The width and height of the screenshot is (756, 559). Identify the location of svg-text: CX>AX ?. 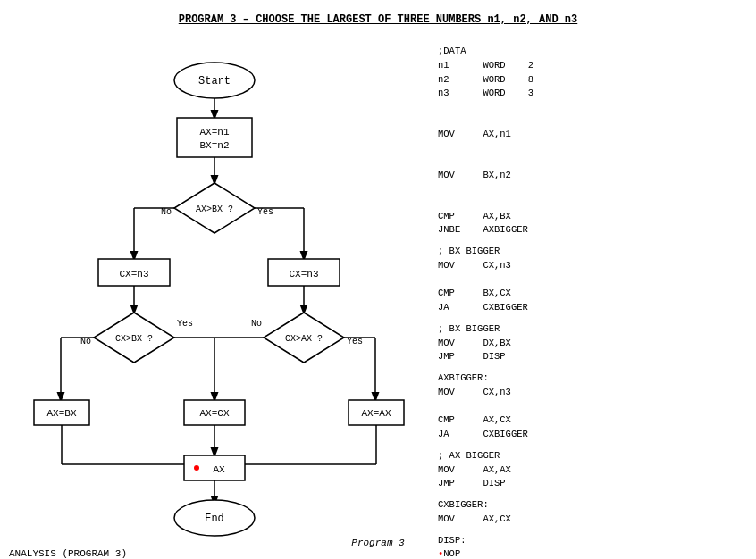
(304, 339).